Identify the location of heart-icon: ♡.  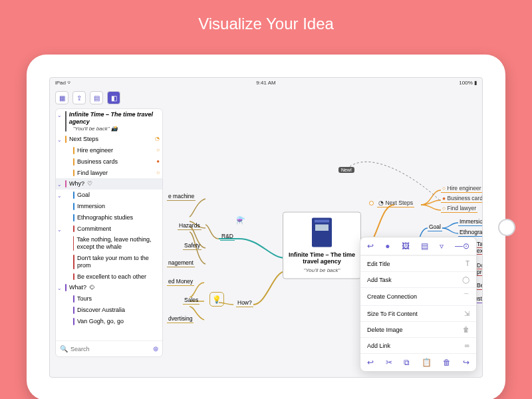
(90, 184).